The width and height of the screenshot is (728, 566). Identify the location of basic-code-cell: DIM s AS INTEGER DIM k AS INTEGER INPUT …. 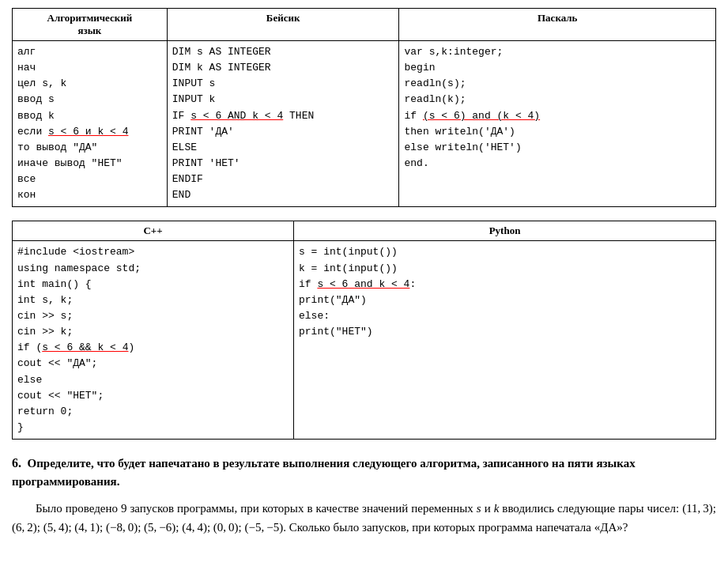
(283, 124).